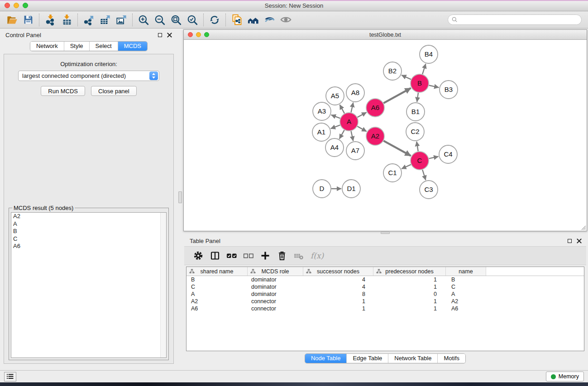 The height and width of the screenshot is (386, 588). What do you see at coordinates (417, 147) in the screenshot?
I see `edge-C-C2` at bounding box center [417, 147].